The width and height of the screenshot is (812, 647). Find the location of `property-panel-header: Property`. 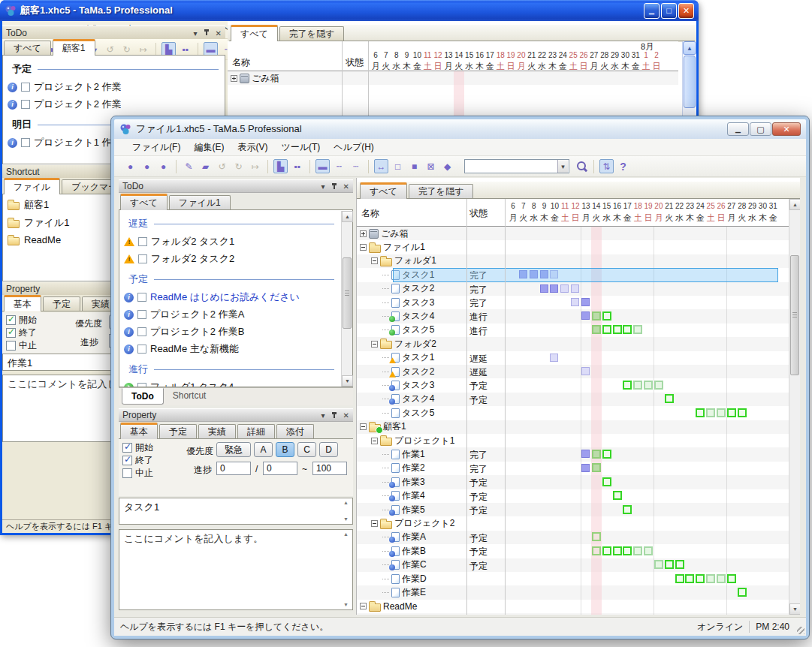

property-panel-header: Property is located at coordinates (236, 415).